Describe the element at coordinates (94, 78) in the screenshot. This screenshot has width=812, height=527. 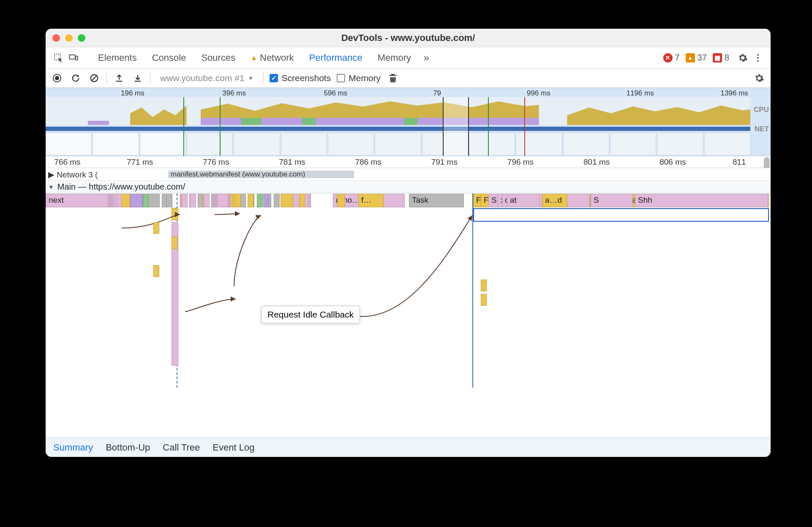
I see `clear-icon` at that location.